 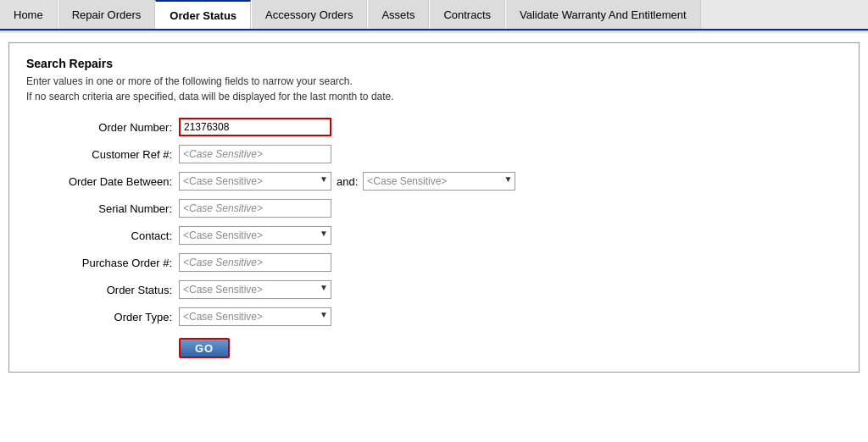 What do you see at coordinates (103, 235) in the screenshot?
I see `contact-label: Contact:` at bounding box center [103, 235].